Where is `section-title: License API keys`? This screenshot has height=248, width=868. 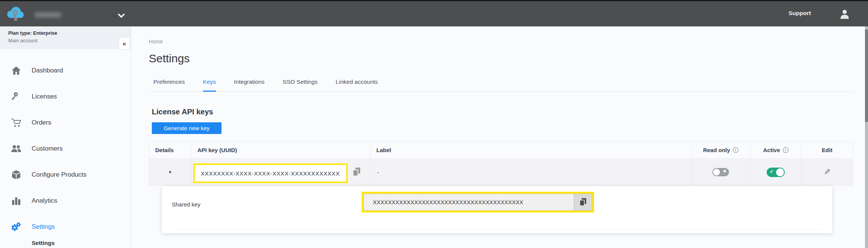
section-title: License API keys is located at coordinates (503, 112).